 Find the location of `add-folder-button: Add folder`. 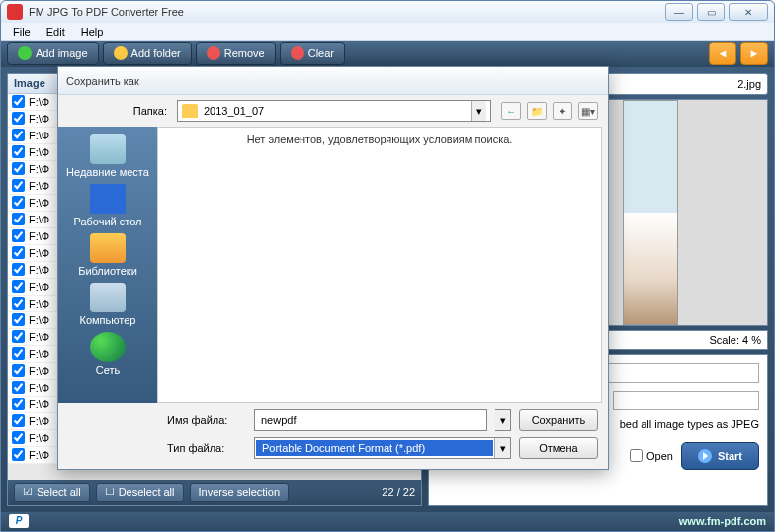

add-folder-button: Add folder is located at coordinates (147, 53).